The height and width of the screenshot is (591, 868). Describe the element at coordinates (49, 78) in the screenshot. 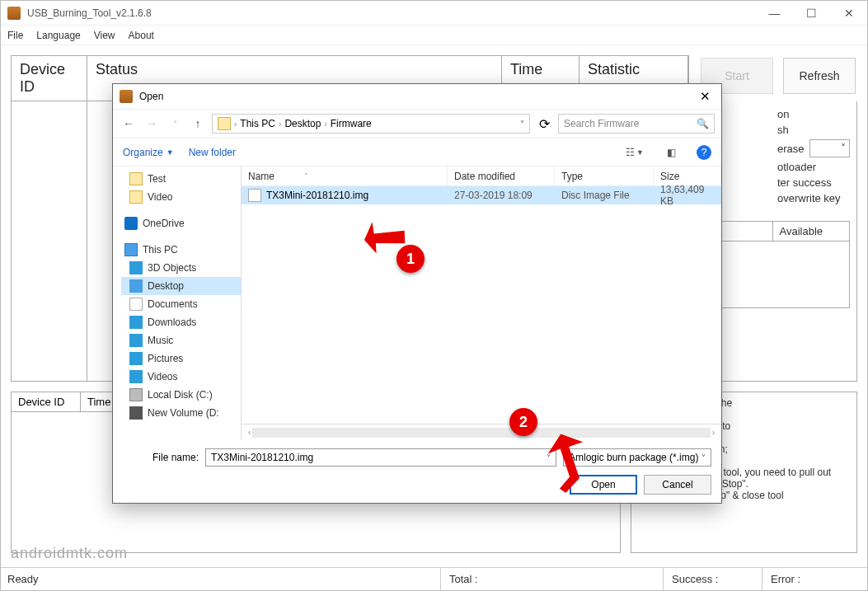

I see `col-device-id: Device ID` at that location.